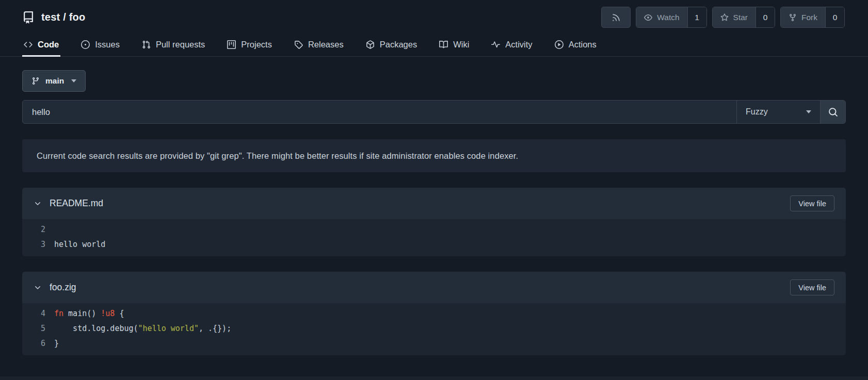 This screenshot has width=868, height=380. I want to click on file-result-header: foo.zig View file, so click(434, 288).